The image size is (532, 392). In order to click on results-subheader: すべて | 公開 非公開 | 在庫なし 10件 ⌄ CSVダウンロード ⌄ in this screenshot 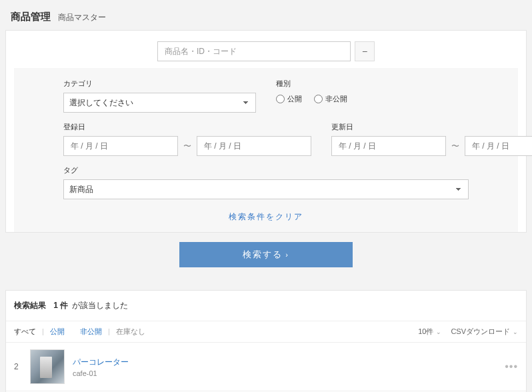, I will do `click(266, 332)`.